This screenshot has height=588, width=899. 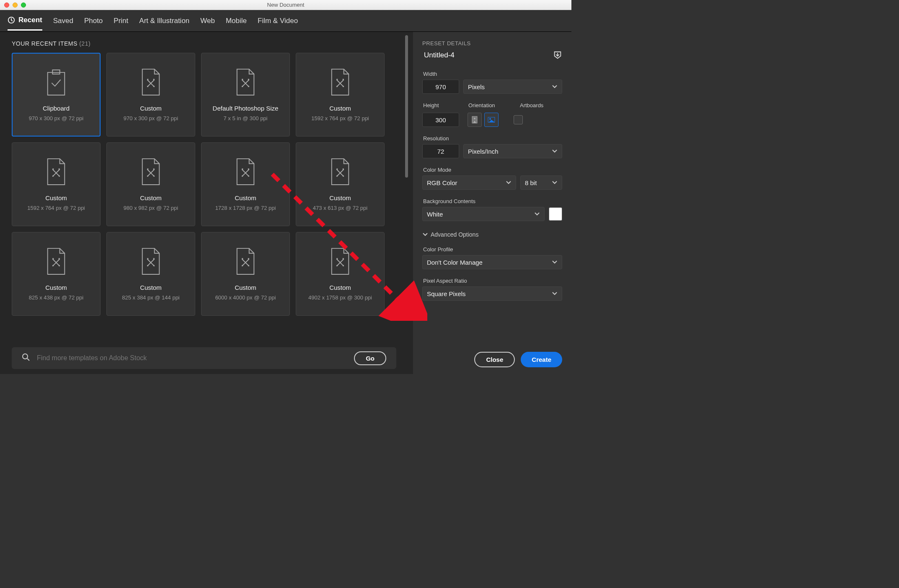 I want to click on preset-card-subtitle: 473 x 613 px @ 72 ppi, so click(x=340, y=208).